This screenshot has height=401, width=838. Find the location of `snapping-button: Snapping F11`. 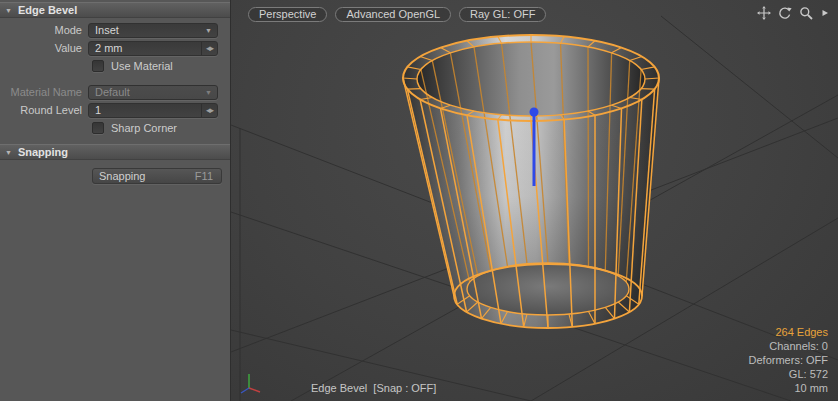

snapping-button: Snapping F11 is located at coordinates (157, 176).